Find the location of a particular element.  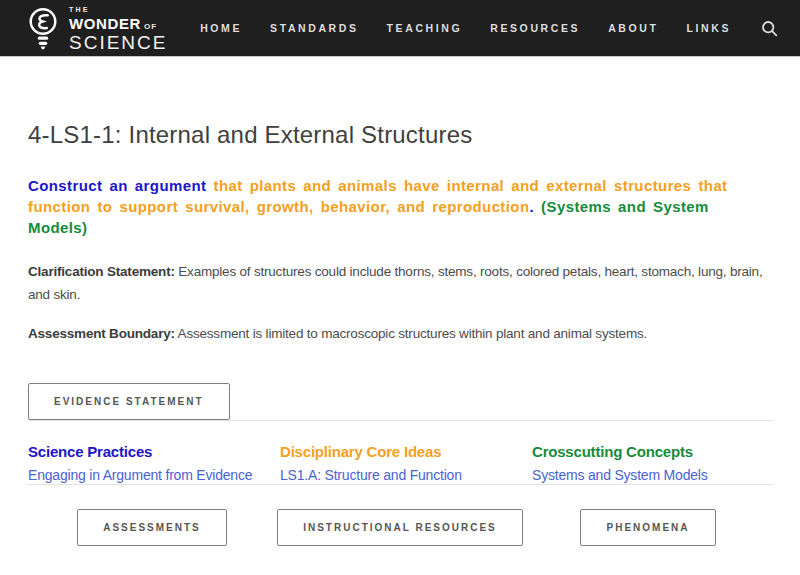

nav-item-links: LINKS is located at coordinates (710, 28).